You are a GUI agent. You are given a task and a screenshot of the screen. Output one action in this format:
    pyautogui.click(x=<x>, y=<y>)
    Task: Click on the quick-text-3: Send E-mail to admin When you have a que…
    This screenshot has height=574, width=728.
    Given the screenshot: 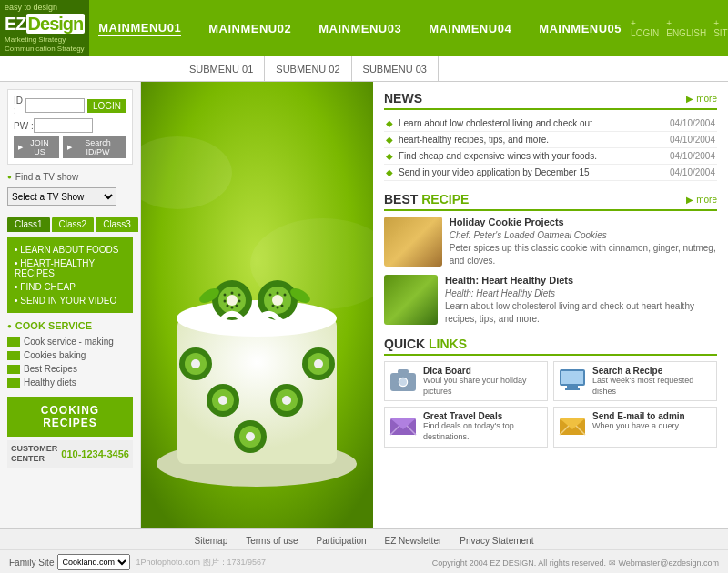 What is the action you would take?
    pyautogui.click(x=639, y=422)
    